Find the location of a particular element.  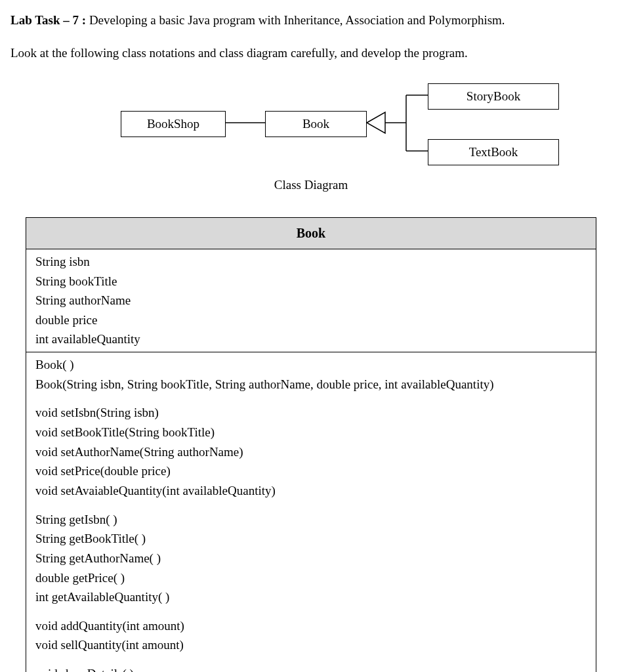

method-line: String getBookTitle( ) is located at coordinates (311, 539).